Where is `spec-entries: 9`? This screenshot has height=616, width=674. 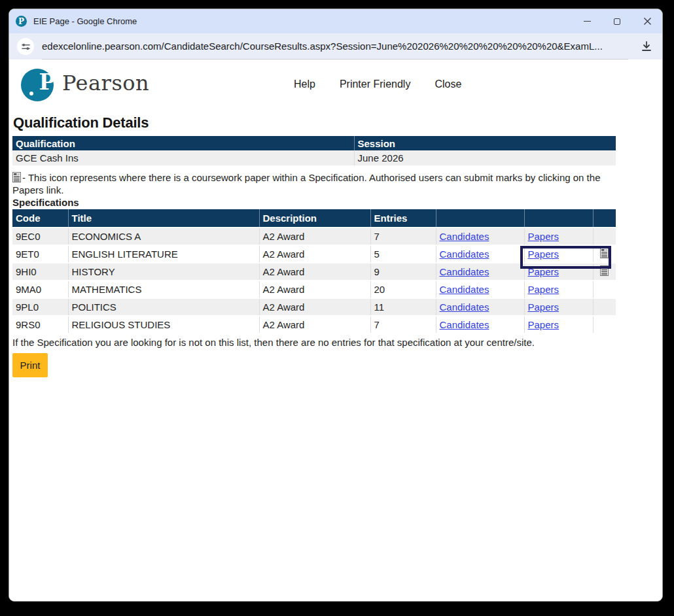
spec-entries: 9 is located at coordinates (403, 272).